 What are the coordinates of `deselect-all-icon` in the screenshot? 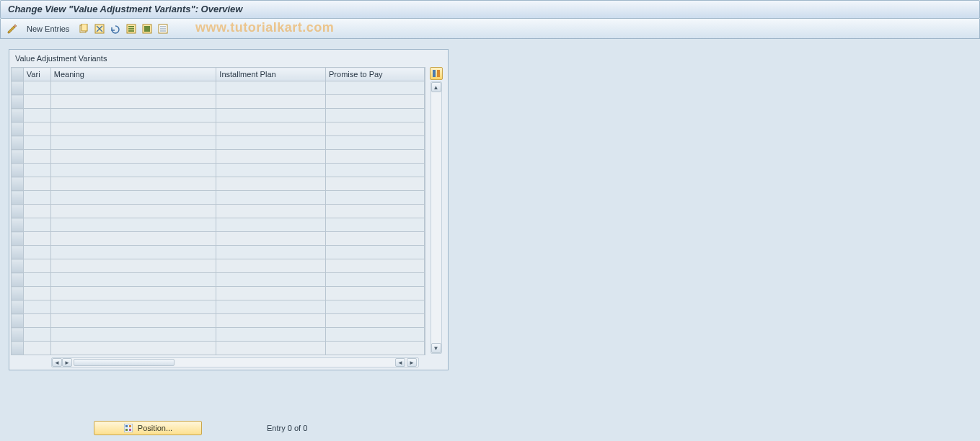 It's located at (163, 29).